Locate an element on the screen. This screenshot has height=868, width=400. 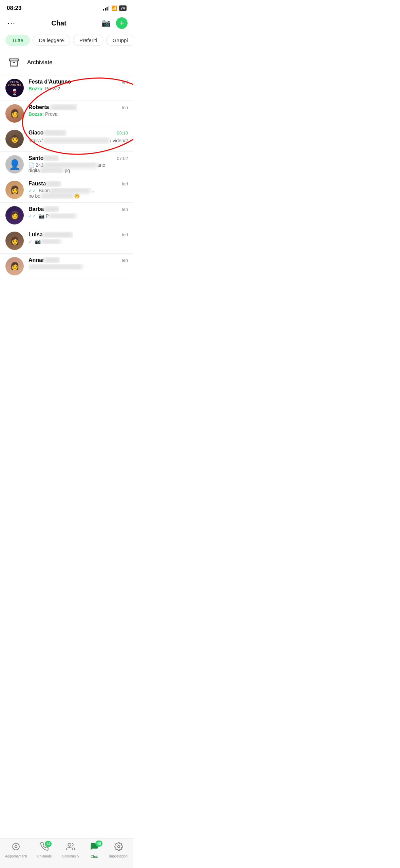
camera-button: 📷 is located at coordinates (106, 23).